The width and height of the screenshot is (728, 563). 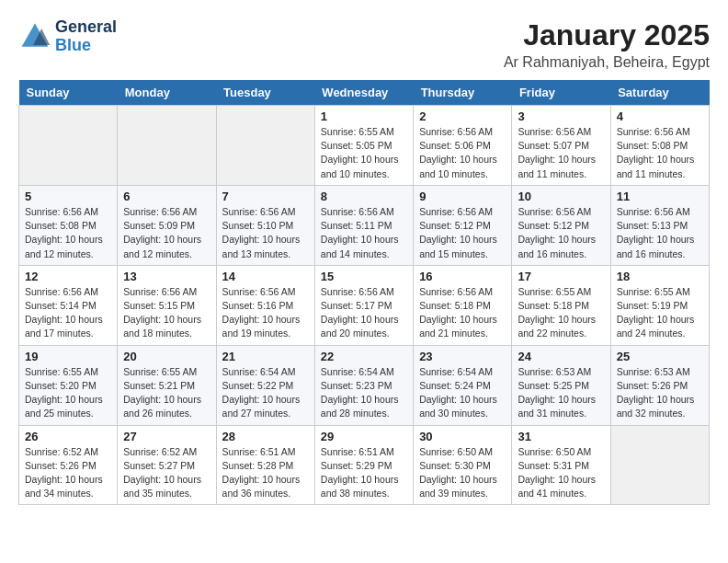 What do you see at coordinates (364, 385) in the screenshot?
I see `calendar-cell: 22Sunrise: 6:54 AM Sunset: 5:23 PM Dayli…` at bounding box center [364, 385].